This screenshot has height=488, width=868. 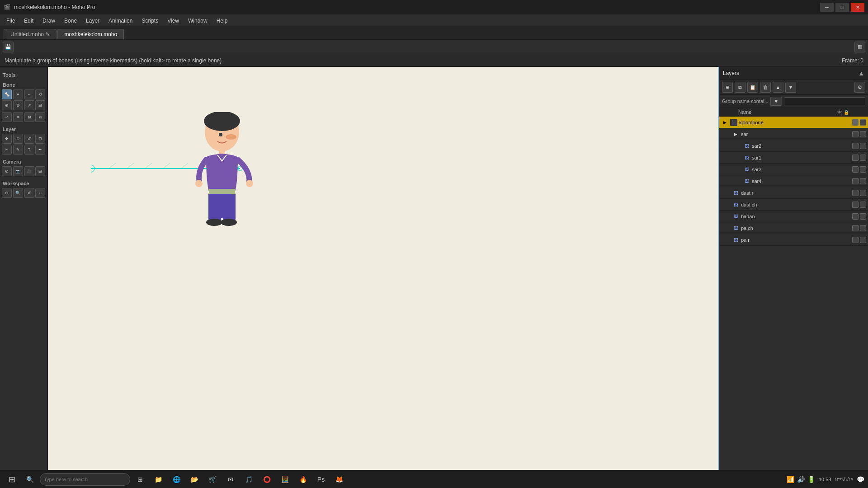 I want to click on menu-bone: Bone, so click(x=71, y=21).